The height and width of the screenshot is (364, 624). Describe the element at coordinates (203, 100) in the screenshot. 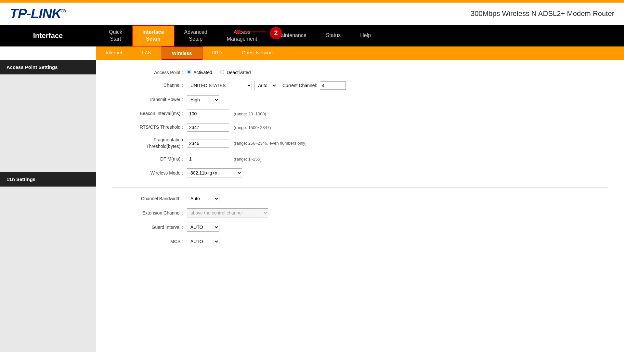

I see `transmit-power-select: High Medium Low` at that location.